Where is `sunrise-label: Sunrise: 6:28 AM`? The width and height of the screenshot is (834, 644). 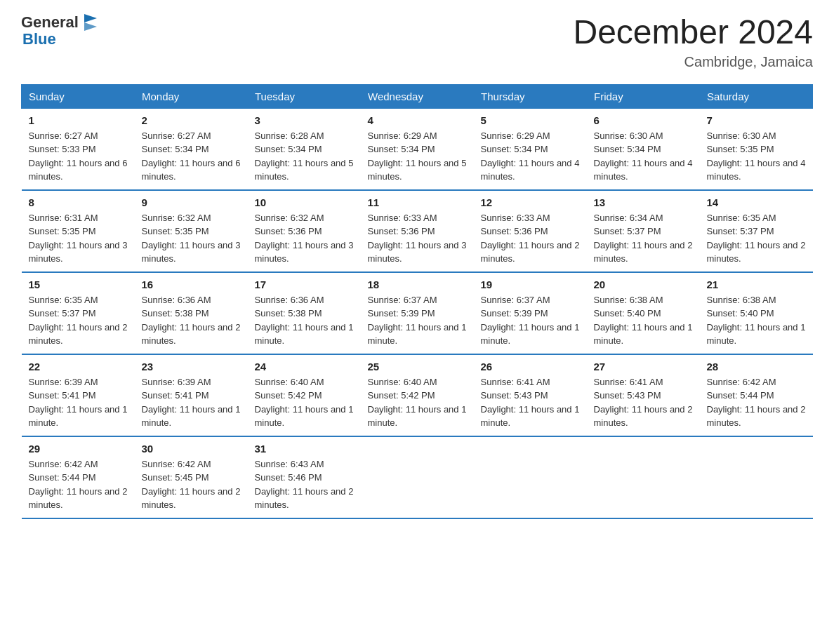
sunrise-label: Sunrise: 6:28 AM is located at coordinates (289, 136).